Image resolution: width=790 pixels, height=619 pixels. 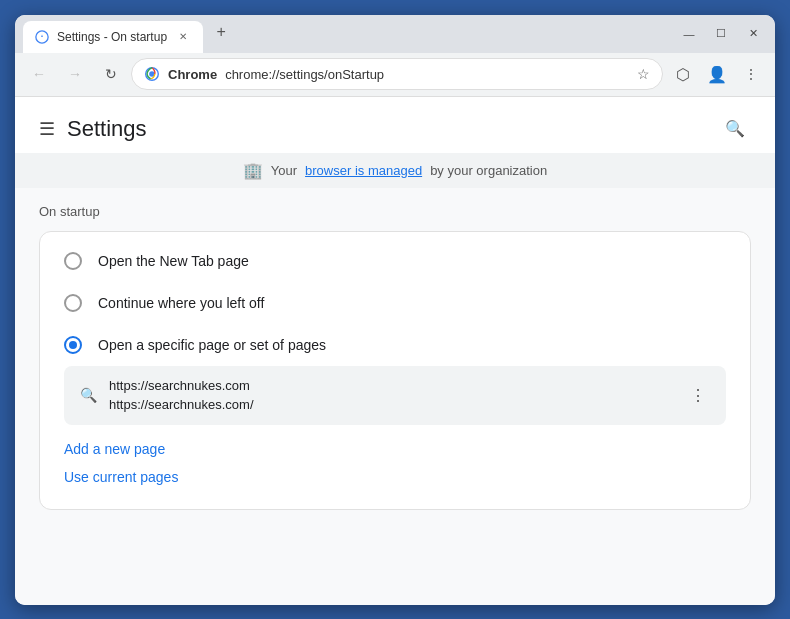 I want to click on address-text: chrome://settings/onStartup, so click(x=427, y=74).